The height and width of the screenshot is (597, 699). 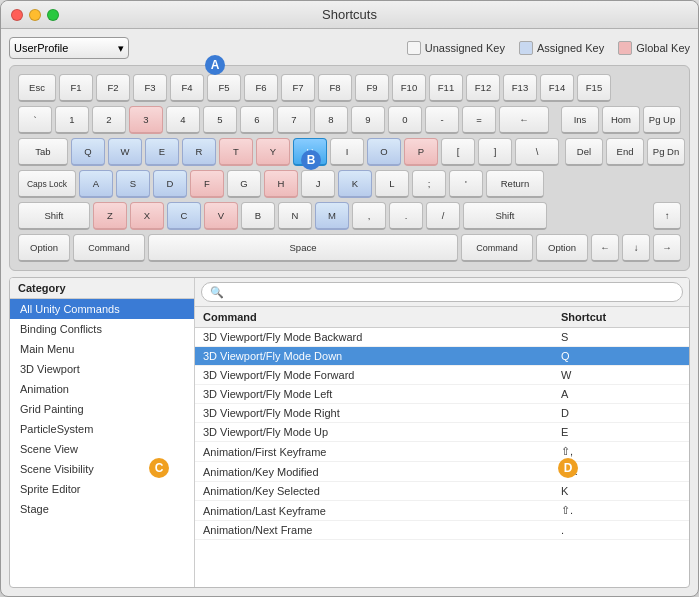 I want to click on key-u: U, so click(x=310, y=152).